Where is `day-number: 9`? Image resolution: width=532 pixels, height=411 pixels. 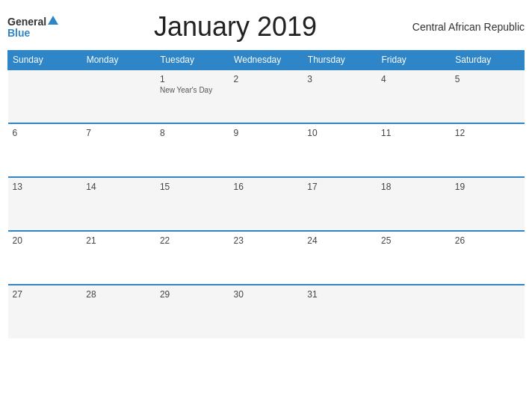
day-number: 9 is located at coordinates (266, 133).